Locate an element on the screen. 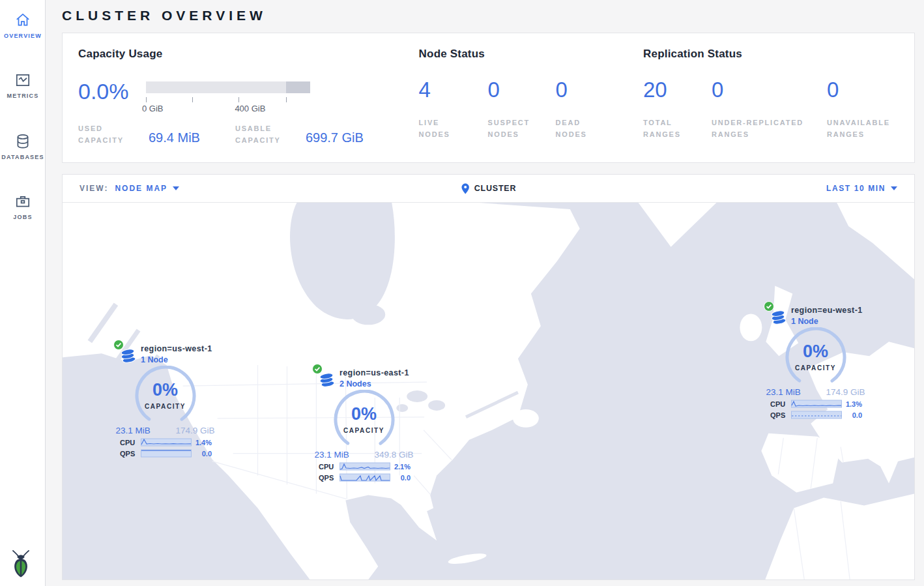 The image size is (924, 586). view-value: NODE MAP is located at coordinates (141, 188).